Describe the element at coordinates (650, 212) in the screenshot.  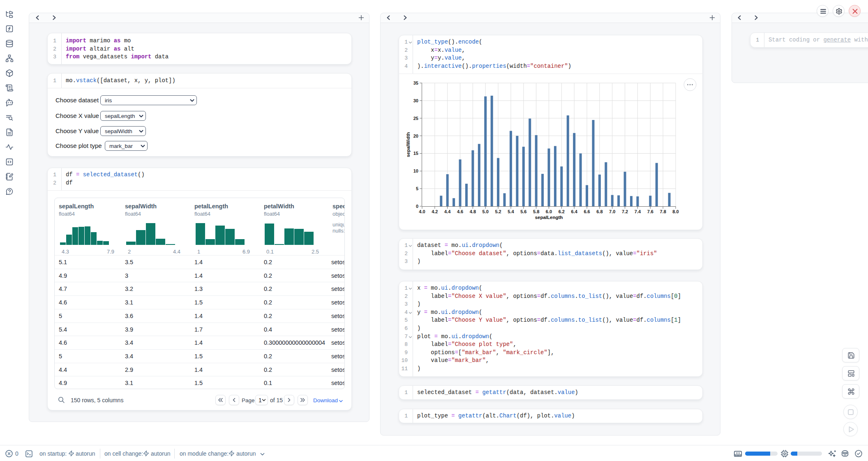
I see `svg-text: 7.6` at that location.